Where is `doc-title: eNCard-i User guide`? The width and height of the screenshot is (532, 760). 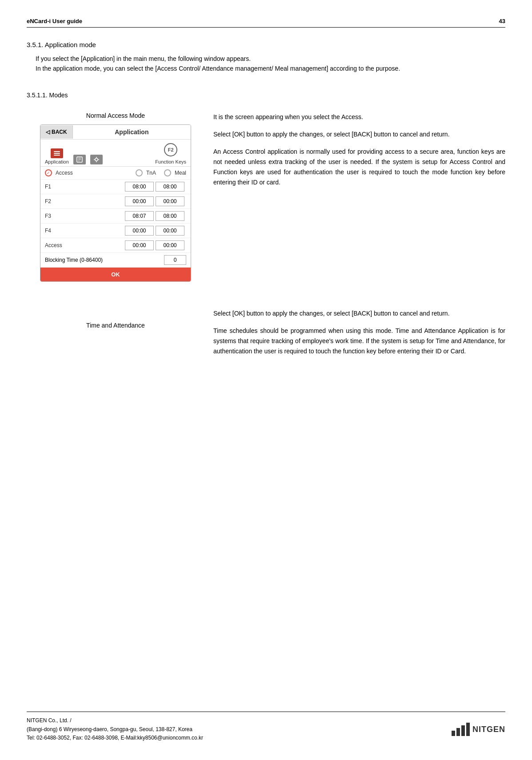
doc-title: eNCard-i User guide is located at coordinates (54, 21).